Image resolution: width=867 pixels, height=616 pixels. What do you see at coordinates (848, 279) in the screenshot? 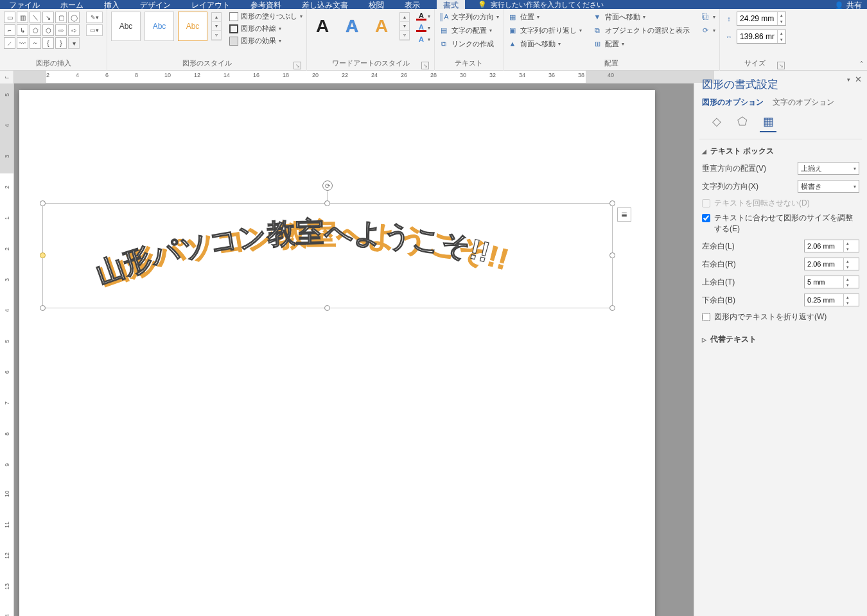
I see `mt-up: ▴` at bounding box center [848, 279].